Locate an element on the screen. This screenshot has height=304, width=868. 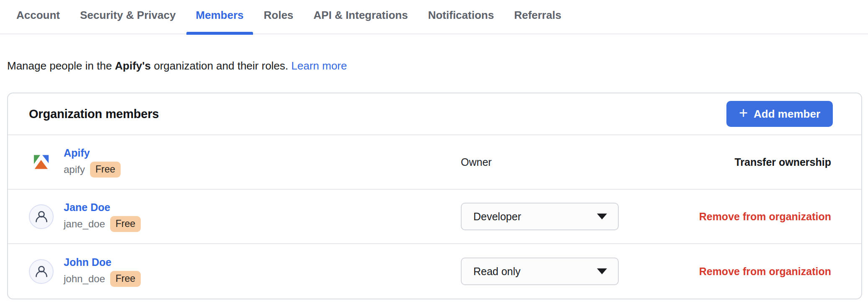
tab-api-integrations: API & Integrations is located at coordinates (360, 17).